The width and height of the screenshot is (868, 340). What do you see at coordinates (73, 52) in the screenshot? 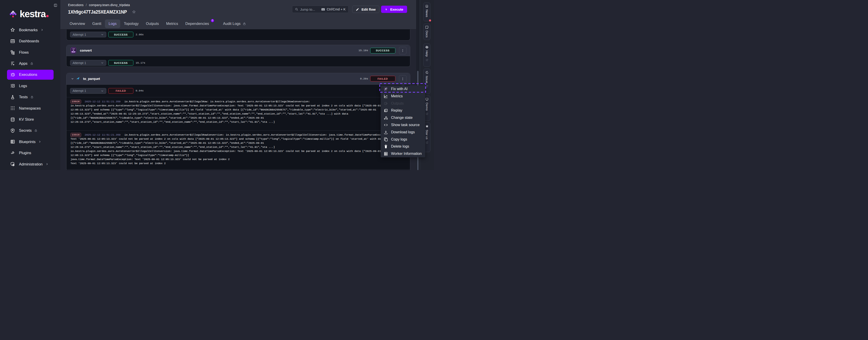
I see `svg-text: .ION` at bounding box center [73, 52].